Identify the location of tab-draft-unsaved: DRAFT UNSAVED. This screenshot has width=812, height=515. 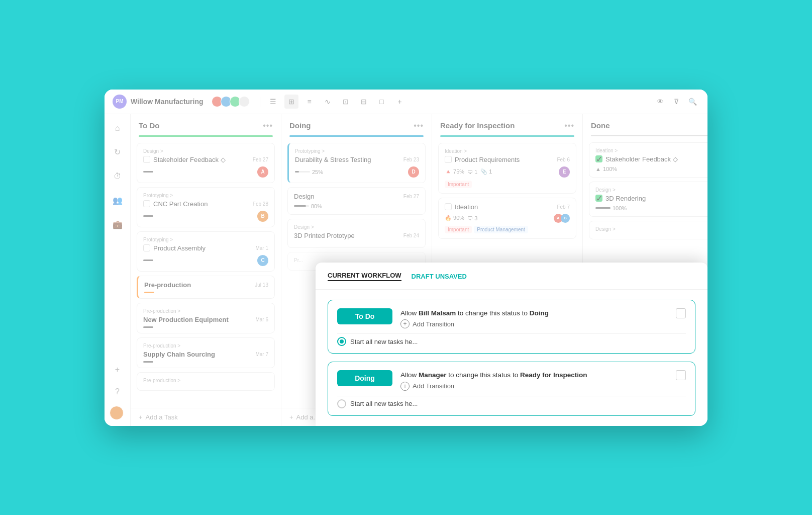
(439, 277).